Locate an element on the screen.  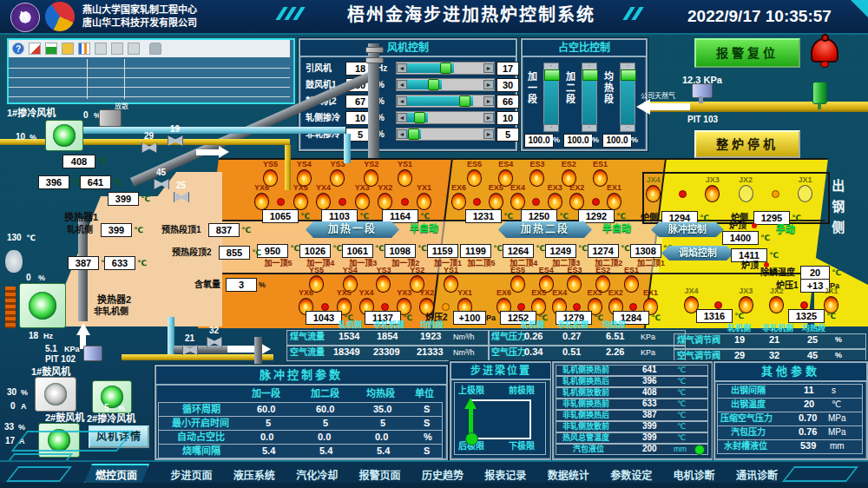
pulse-unit: S is located at coordinates (427, 452).